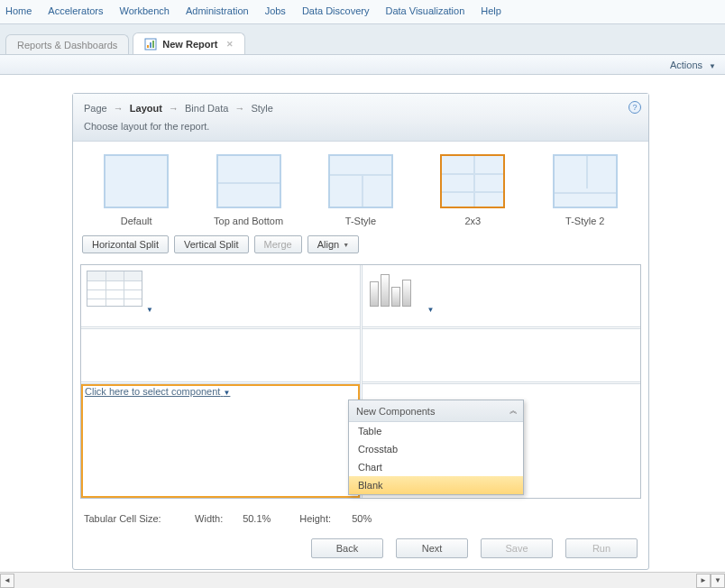 This screenshot has height=588, width=725. I want to click on scroll-track, so click(355, 581).